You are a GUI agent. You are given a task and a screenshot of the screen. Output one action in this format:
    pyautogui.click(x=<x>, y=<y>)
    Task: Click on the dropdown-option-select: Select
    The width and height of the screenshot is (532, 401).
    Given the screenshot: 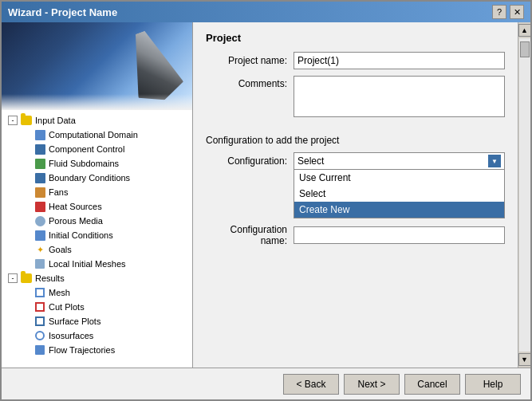 What is the action you would take?
    pyautogui.click(x=399, y=194)
    